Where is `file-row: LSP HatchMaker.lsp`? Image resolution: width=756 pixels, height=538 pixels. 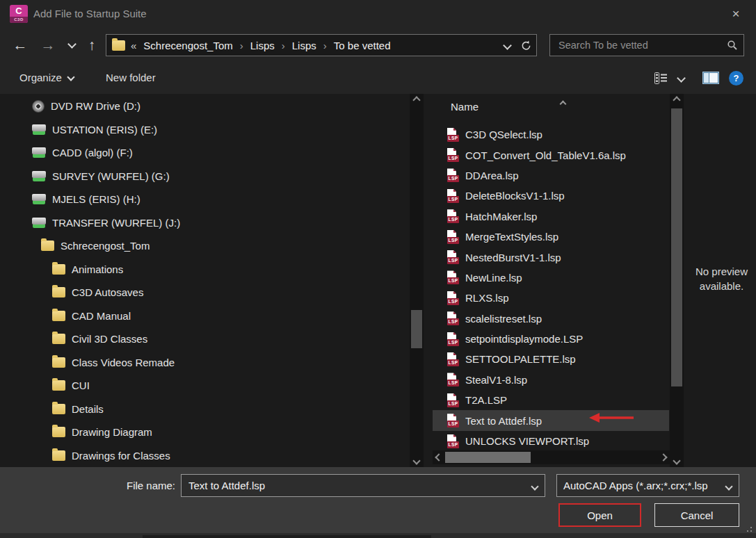 file-row: LSP HatchMaker.lsp is located at coordinates (551, 217).